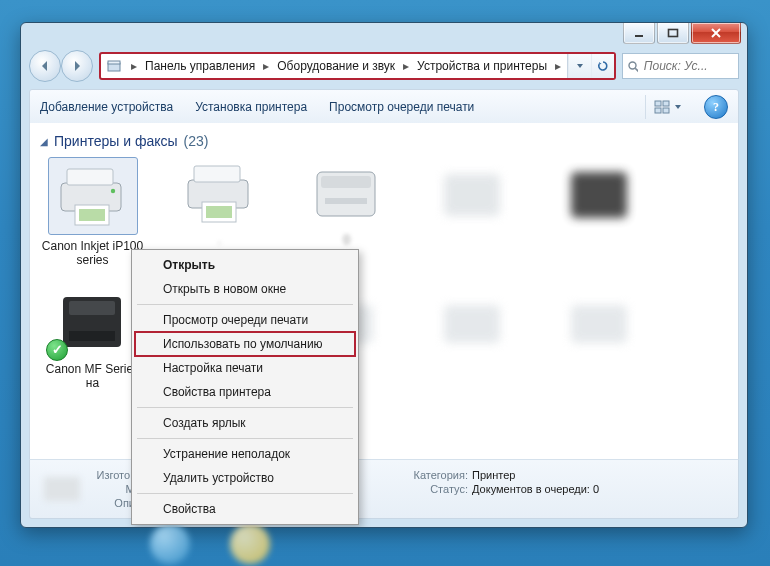 This screenshot has height=566, width=770. Describe the element at coordinates (245, 454) in the screenshot. I see `context-menu-troubleshoot: Устранение неполадок` at that location.